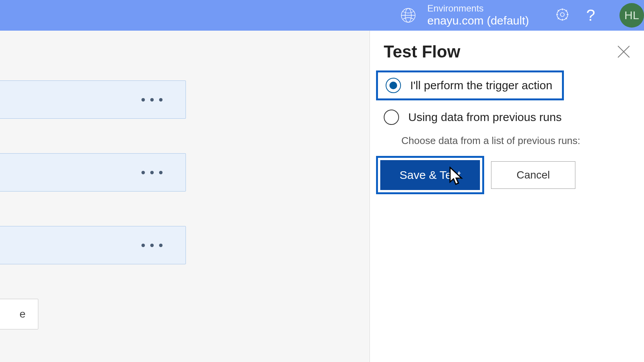 Image resolution: width=644 pixels, height=362 pixels. What do you see at coordinates (533, 175) in the screenshot?
I see `cancel-button: Cancel` at bounding box center [533, 175].